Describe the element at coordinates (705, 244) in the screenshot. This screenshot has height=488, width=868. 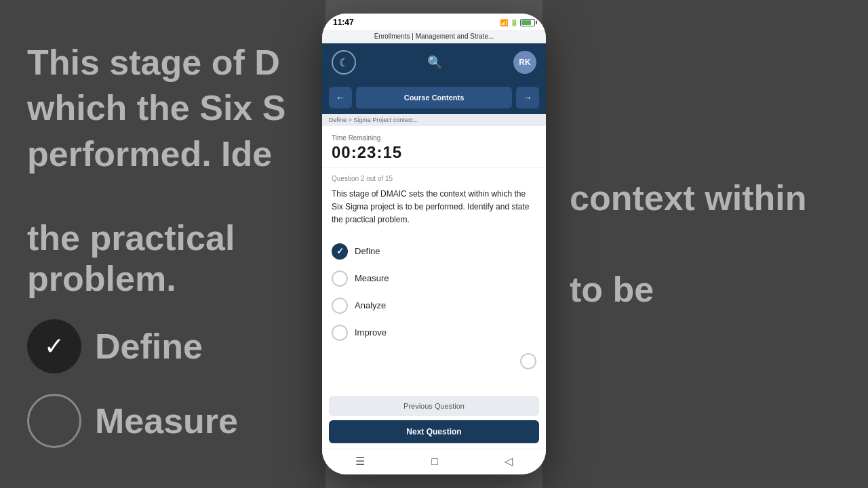
I see `bg-right-text: context withinto be` at that location.